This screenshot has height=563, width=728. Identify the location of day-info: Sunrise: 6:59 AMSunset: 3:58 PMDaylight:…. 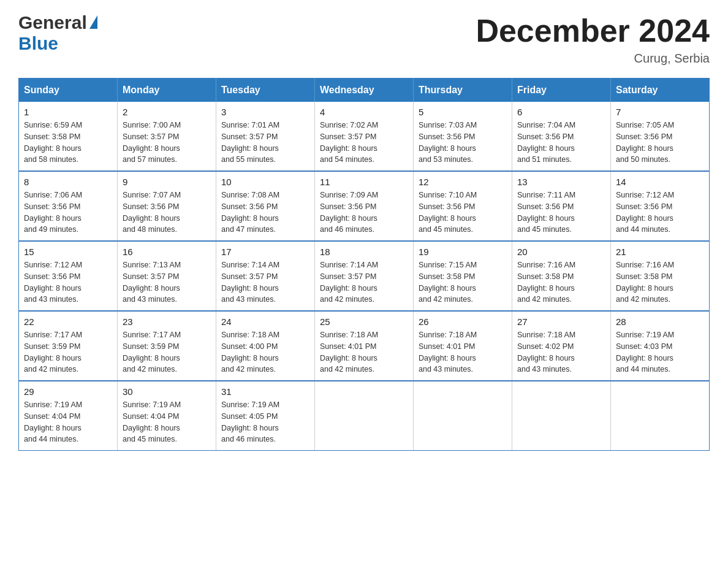
(68, 142).